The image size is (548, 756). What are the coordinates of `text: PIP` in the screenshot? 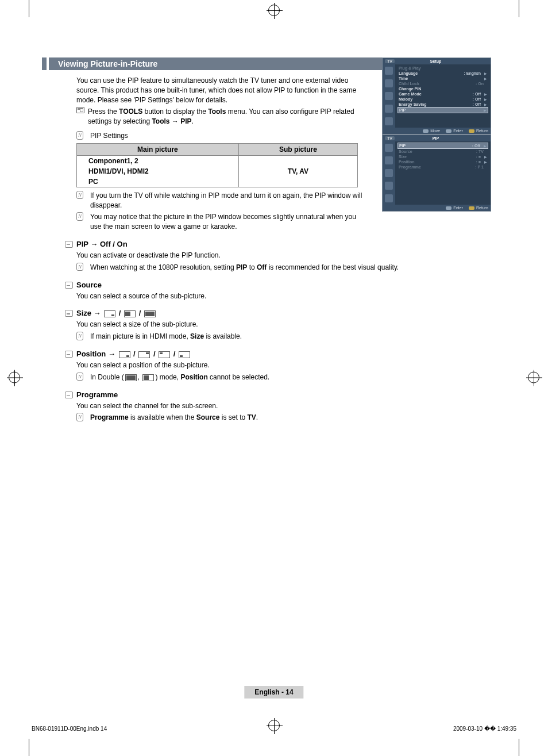 It's located at (241, 267).